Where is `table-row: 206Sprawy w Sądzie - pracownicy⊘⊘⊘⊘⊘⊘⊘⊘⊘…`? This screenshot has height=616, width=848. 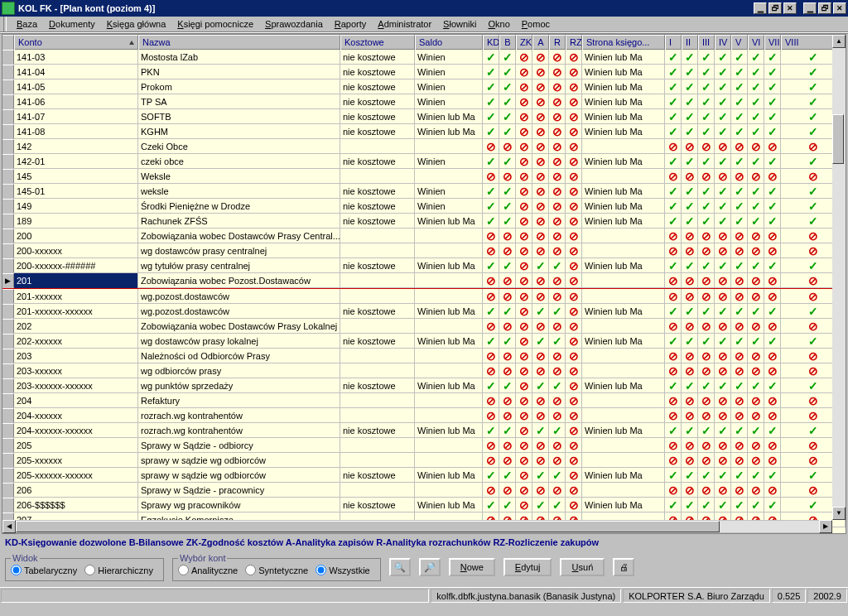
table-row: 206Sprawy w Sądzie - pracownicy⊘⊘⊘⊘⊘⊘⊘⊘⊘… is located at coordinates (424, 490).